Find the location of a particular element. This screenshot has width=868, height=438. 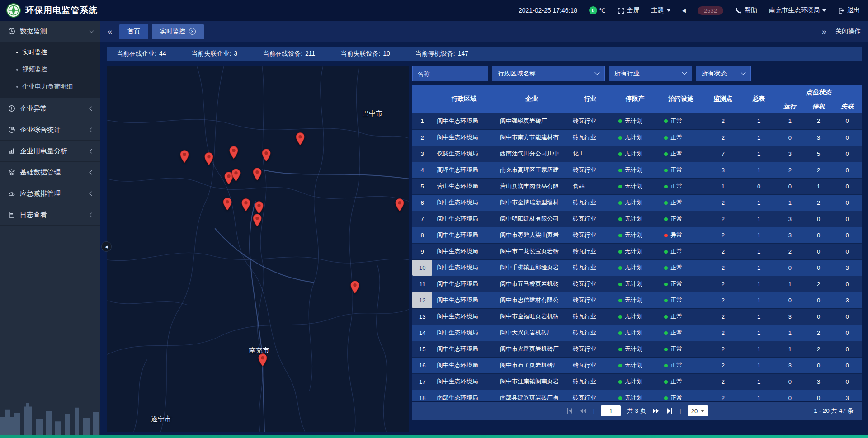

close-operations-button: 关闭操作 is located at coordinates (848, 32).